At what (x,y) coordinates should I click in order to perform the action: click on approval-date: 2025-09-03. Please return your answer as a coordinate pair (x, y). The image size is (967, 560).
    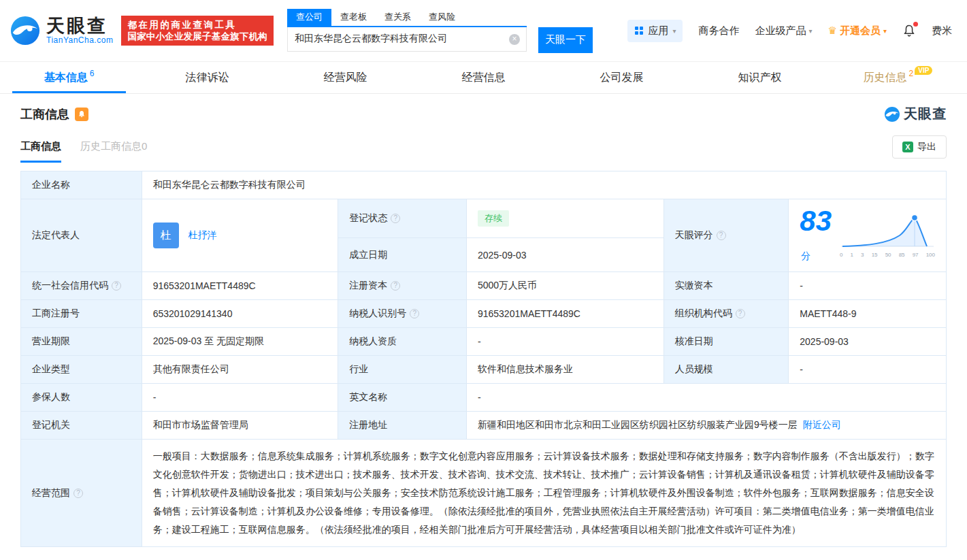
    Looking at the image, I should click on (824, 342).